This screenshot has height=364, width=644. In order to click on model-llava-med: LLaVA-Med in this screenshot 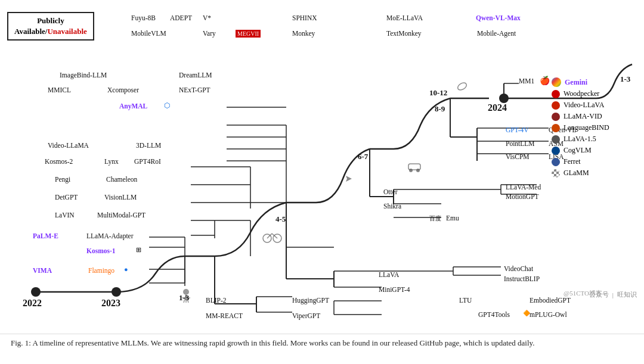, I will do `click(524, 187)`.